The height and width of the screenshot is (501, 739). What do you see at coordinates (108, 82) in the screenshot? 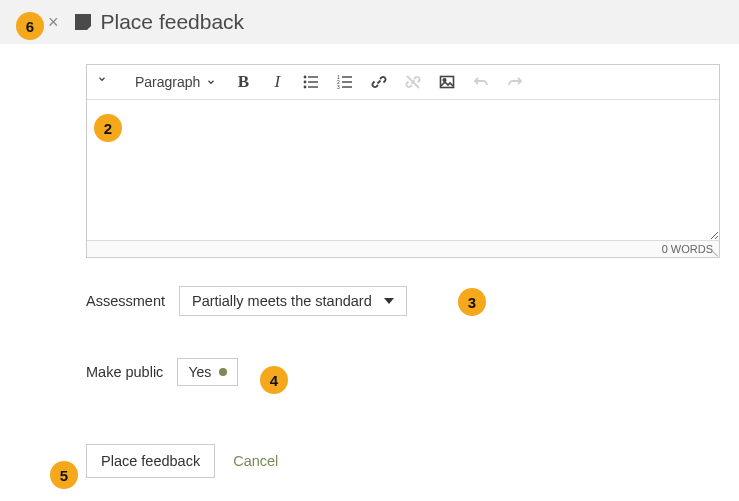
I see `toolbar-collapse-icon` at bounding box center [108, 82].